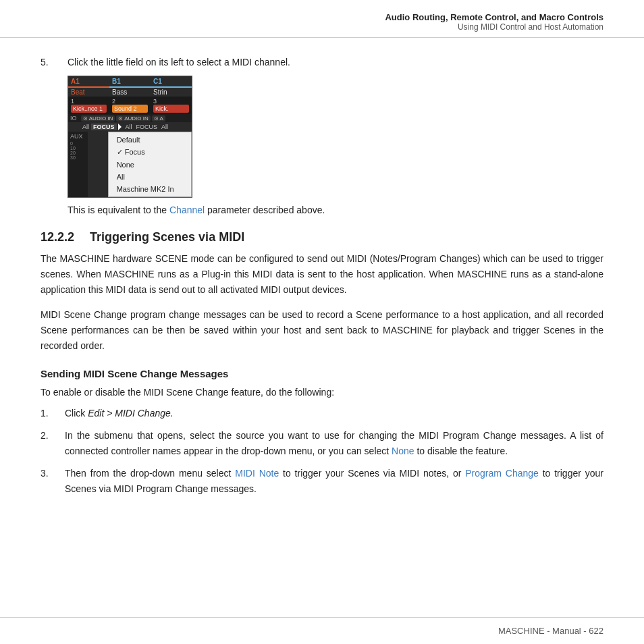 Image resolution: width=644 pixels, height=644 pixels. Describe the element at coordinates (336, 62) in the screenshot. I see `step-5-text: Click the little field on its left to se…` at that location.